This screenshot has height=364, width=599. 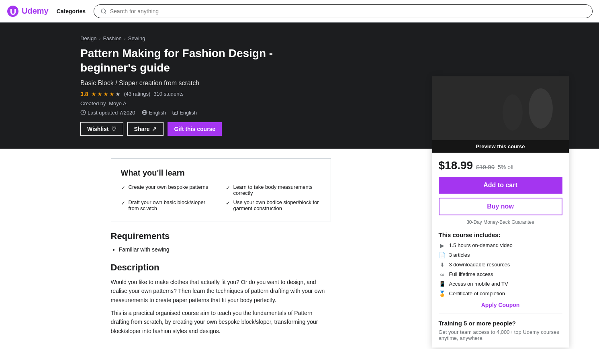 I want to click on rating-count: (43 ratings), so click(x=137, y=94).